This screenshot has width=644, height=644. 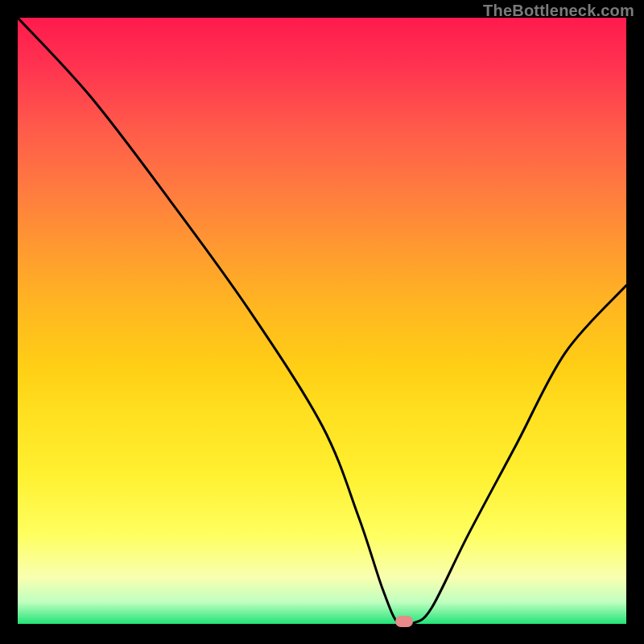 What do you see at coordinates (404, 621) in the screenshot?
I see `optimal-marker` at bounding box center [404, 621].